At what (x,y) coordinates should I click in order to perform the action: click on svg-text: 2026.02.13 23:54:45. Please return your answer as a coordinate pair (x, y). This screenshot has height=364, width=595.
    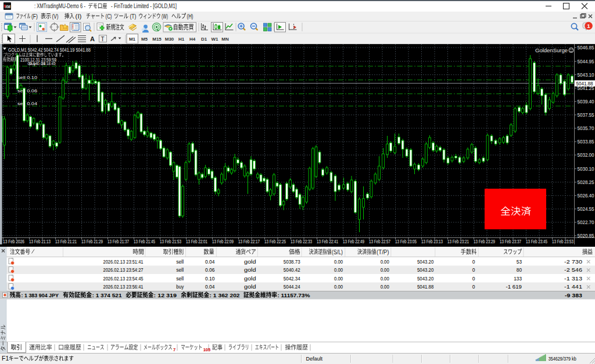
    Looking at the image, I should click on (123, 279).